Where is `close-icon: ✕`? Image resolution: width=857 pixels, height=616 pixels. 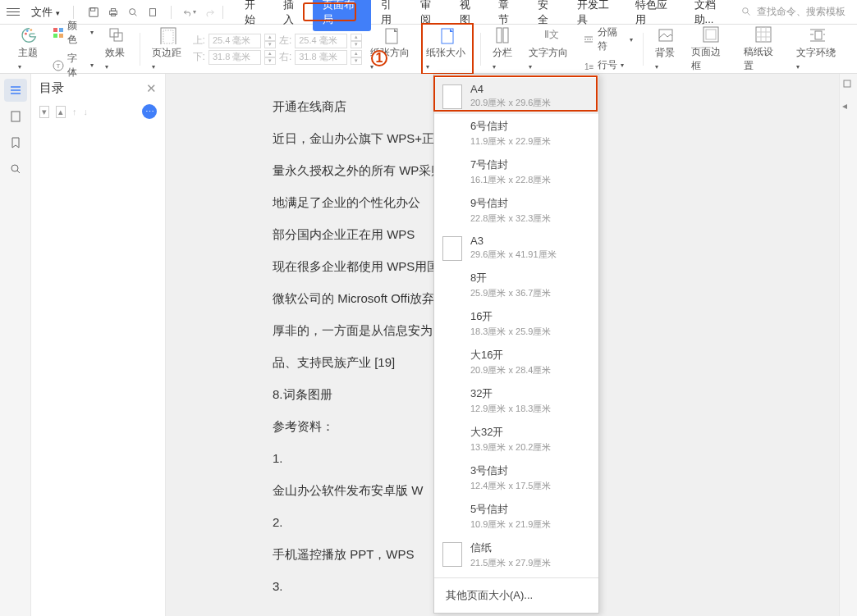 close-icon: ✕ is located at coordinates (151, 89).